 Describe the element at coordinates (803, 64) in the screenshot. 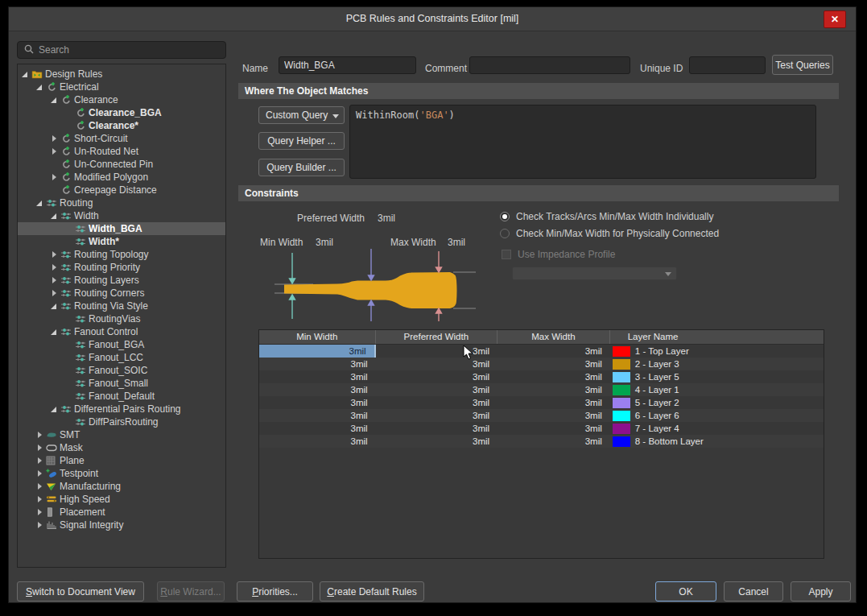

I see `test-queries-button: Test Queries` at that location.